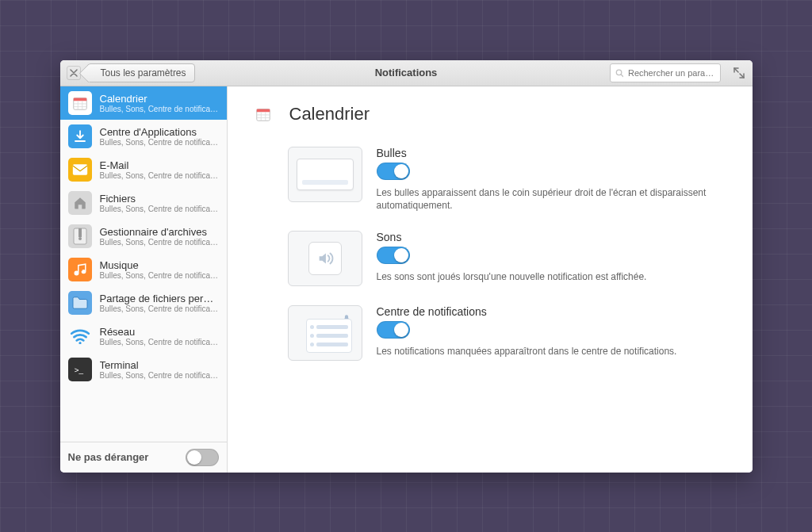  Describe the element at coordinates (159, 98) in the screenshot. I see `sidebar-item-title: Calendrier` at that location.